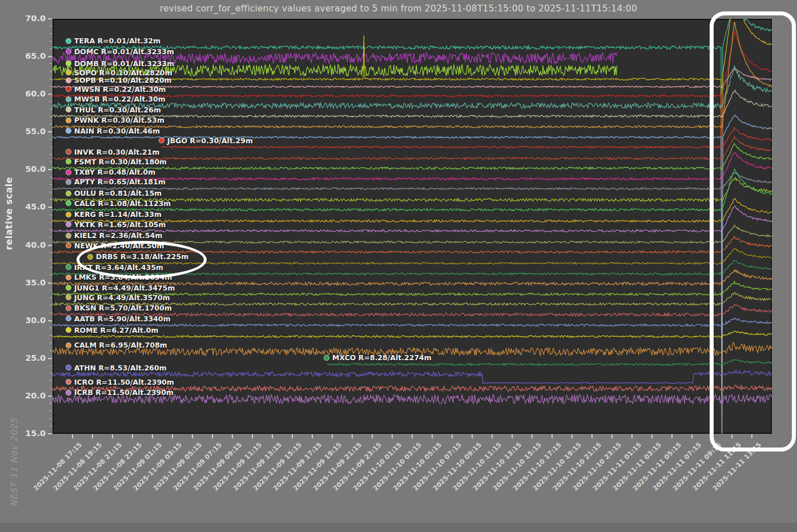 The height and width of the screenshot is (532, 797). I want to click on station-marker-JUNG, so click(69, 297).